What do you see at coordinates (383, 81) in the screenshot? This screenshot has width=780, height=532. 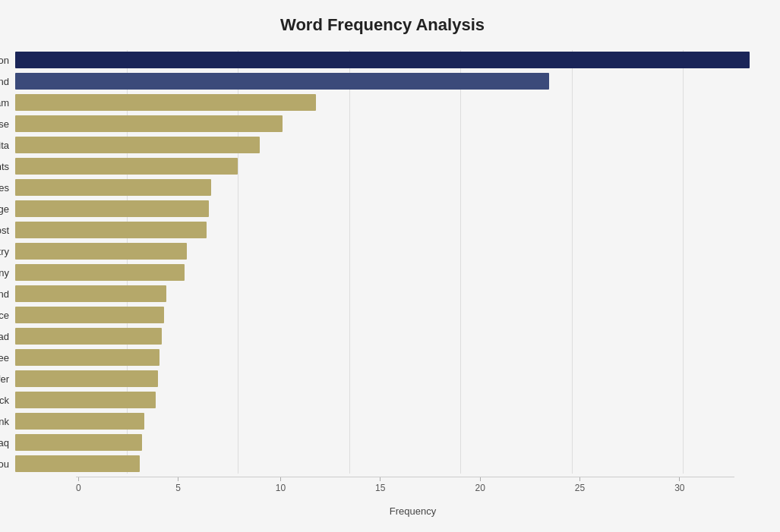 I see `bar-row: spend` at bounding box center [383, 81].